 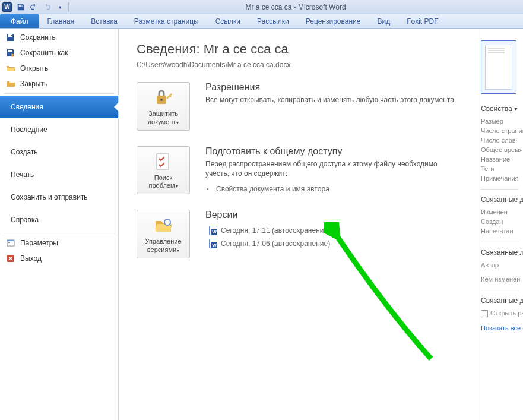 I want to click on sidebar-item-exit: Выход, so click(x=59, y=258).